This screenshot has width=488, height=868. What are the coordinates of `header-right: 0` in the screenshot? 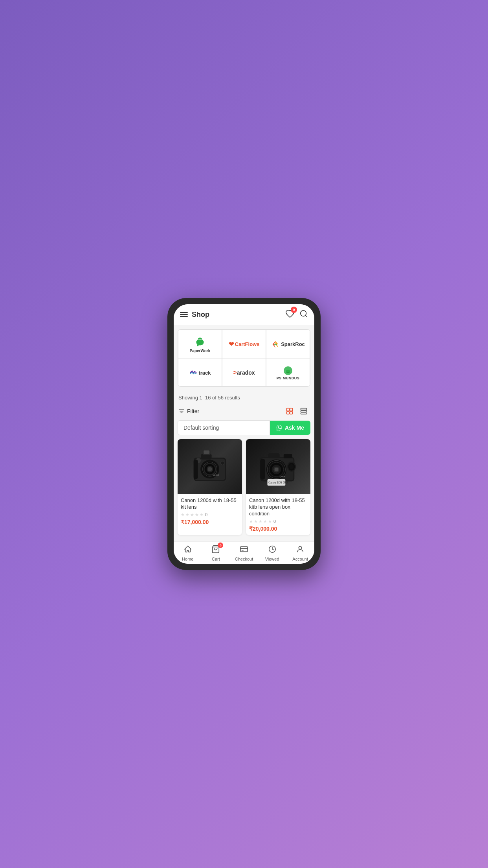 It's located at (297, 314).